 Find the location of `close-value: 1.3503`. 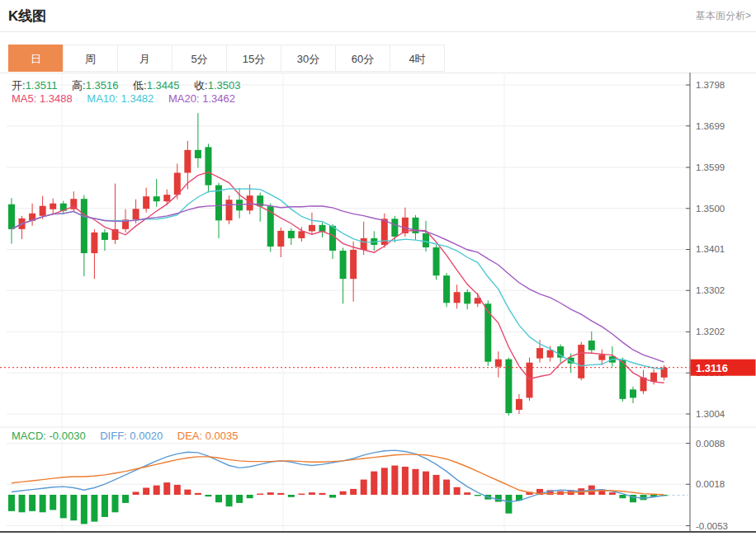

close-value: 1.3503 is located at coordinates (224, 86).